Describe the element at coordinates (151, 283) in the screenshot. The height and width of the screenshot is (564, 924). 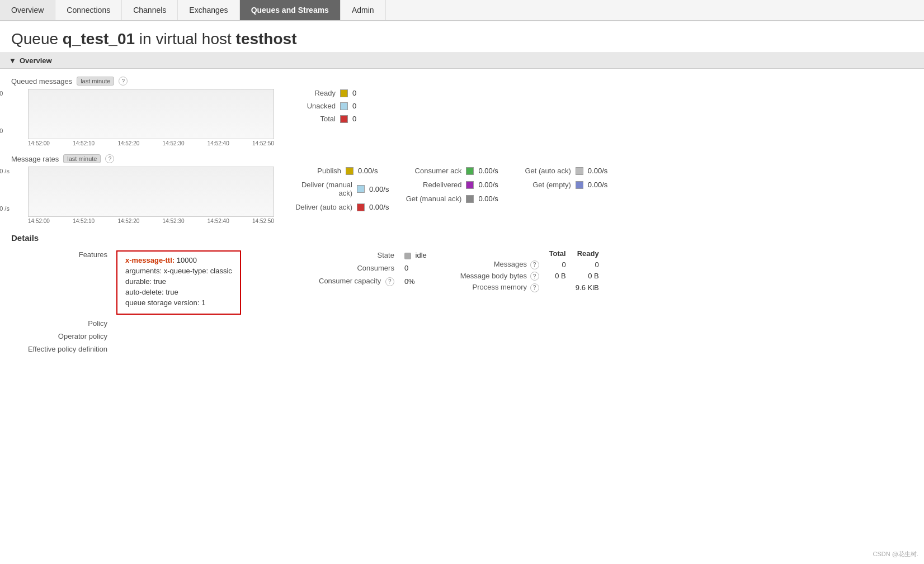
I see `features-row: Features x-message-ttl: 10000 arguments:…` at that location.